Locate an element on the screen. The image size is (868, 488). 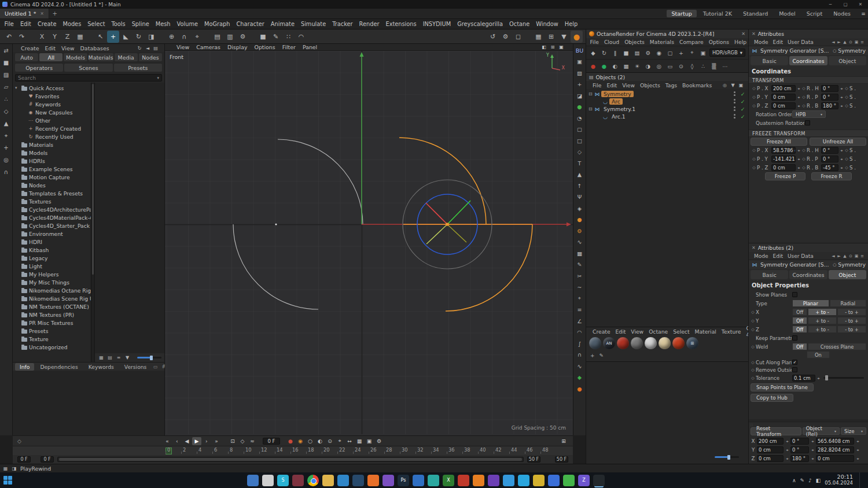
object-row: ⊟ ⋈ Symmetry.1 ✓ is located at coordinates (667, 109).